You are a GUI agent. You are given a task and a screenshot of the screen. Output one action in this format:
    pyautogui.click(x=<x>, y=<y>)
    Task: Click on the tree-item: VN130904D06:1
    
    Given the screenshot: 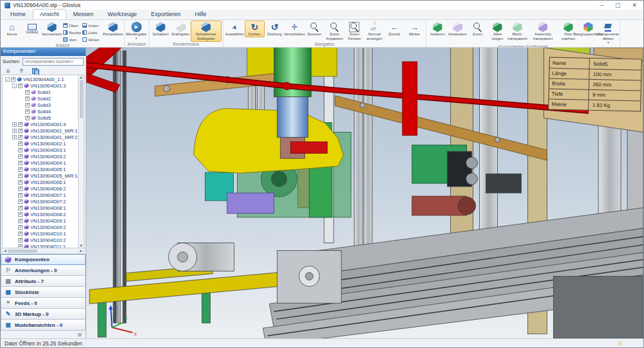 What is the action you would take?
    pyautogui.click(x=41, y=182)
    